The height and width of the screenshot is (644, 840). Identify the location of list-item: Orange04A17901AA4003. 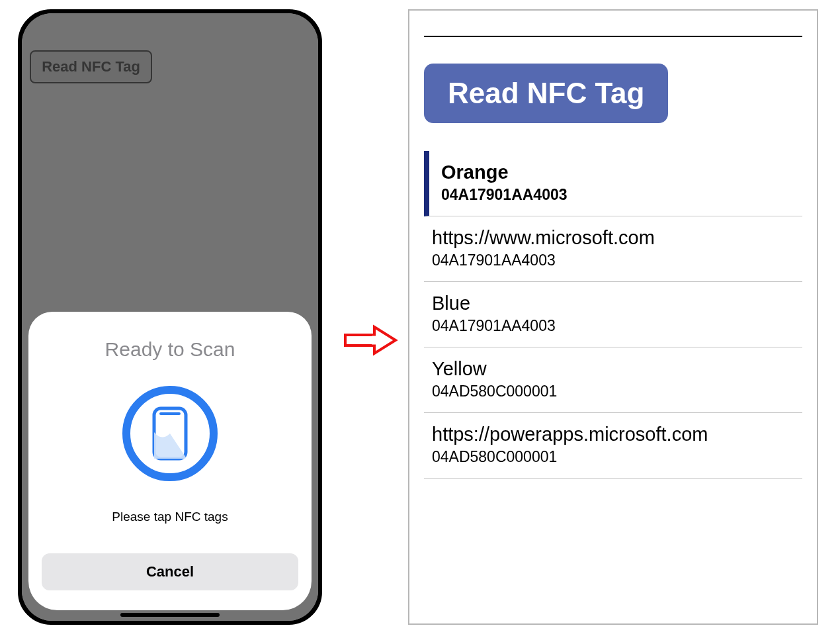
(613, 184).